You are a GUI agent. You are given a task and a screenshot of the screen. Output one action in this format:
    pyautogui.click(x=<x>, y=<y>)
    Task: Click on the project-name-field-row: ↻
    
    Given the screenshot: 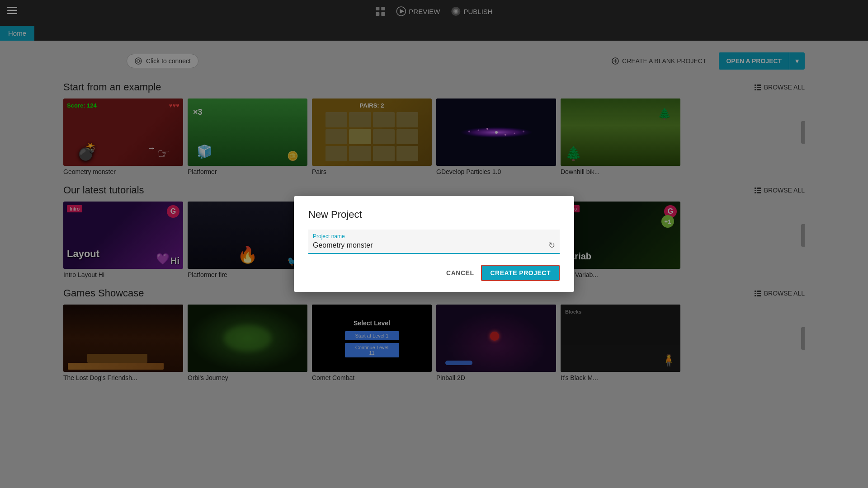 What is the action you would take?
    pyautogui.click(x=434, y=245)
    